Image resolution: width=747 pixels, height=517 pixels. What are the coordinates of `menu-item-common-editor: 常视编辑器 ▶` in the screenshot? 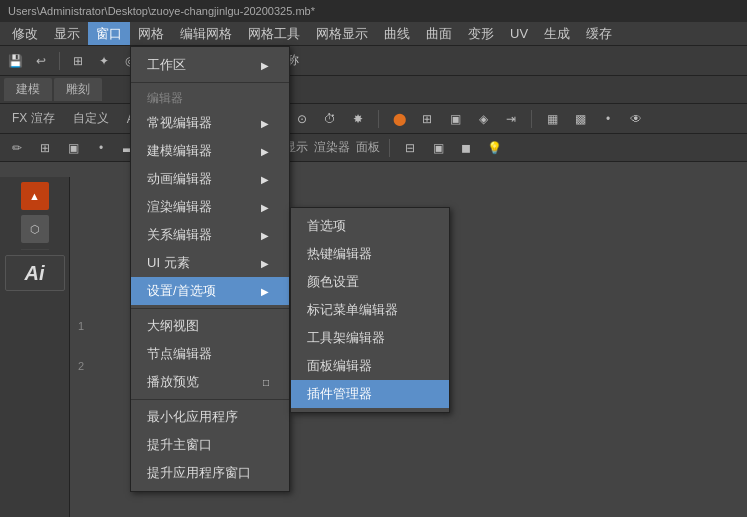 It's located at (210, 123).